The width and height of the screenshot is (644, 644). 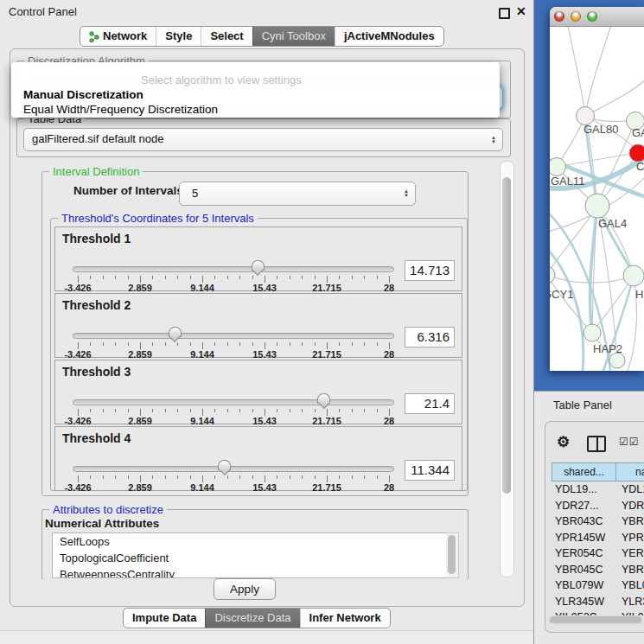 I want to click on window-zoom-icon, so click(x=592, y=16).